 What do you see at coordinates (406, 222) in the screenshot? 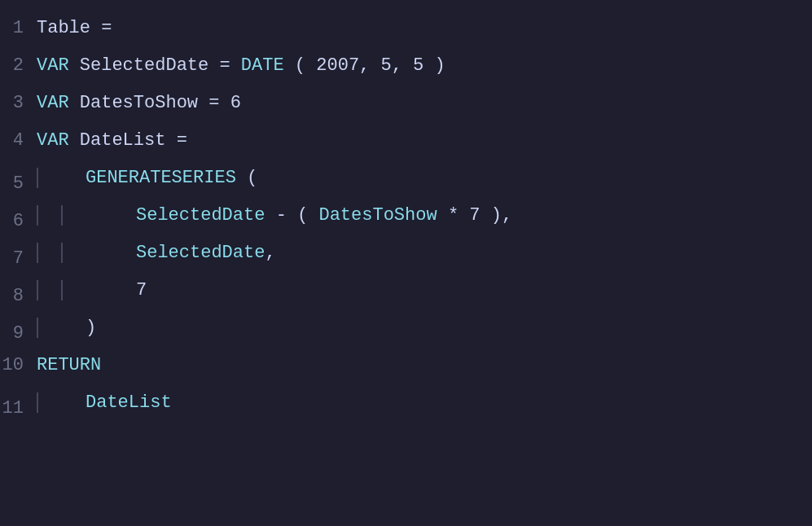
I see `code-line-6: 6 SelectedDate - ( DatesToShow * 7 ),` at bounding box center [406, 222].